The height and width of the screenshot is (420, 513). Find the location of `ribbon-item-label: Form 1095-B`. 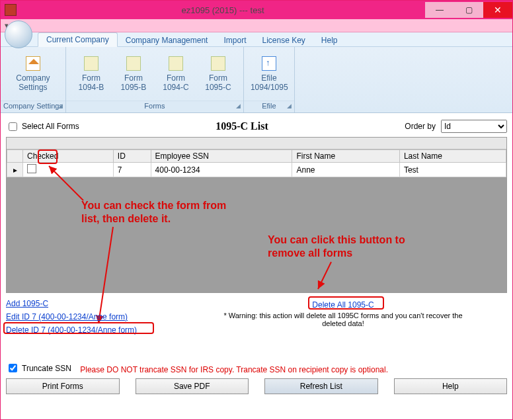

ribbon-item-label: Form 1095-B is located at coordinates (134, 83).